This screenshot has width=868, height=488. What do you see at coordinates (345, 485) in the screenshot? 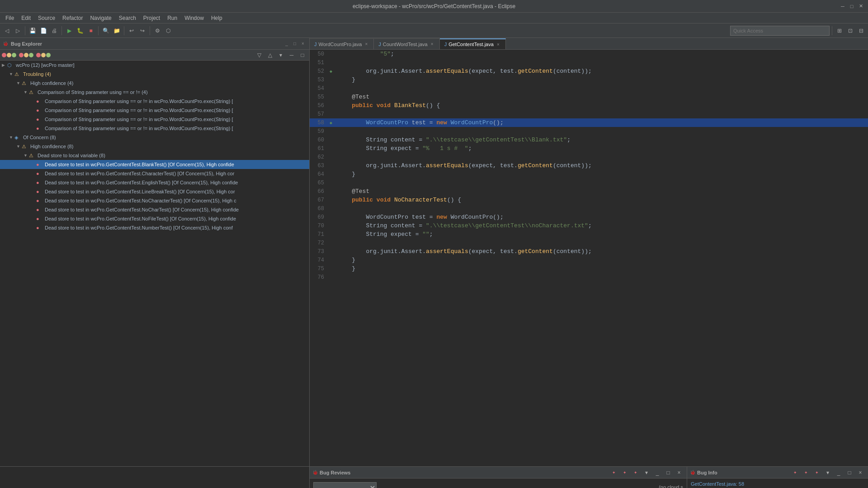
I see `bug-reviews-dropdown` at bounding box center [345, 485].